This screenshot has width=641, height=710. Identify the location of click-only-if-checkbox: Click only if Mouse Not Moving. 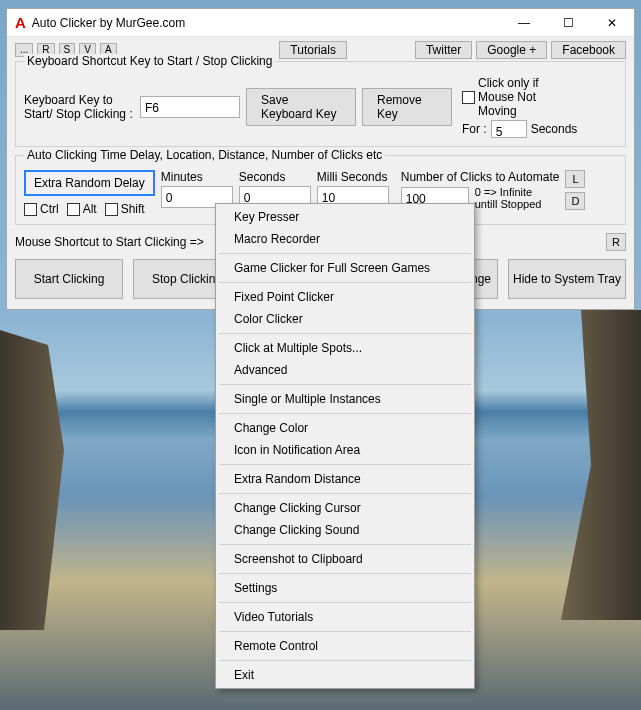
(520, 97).